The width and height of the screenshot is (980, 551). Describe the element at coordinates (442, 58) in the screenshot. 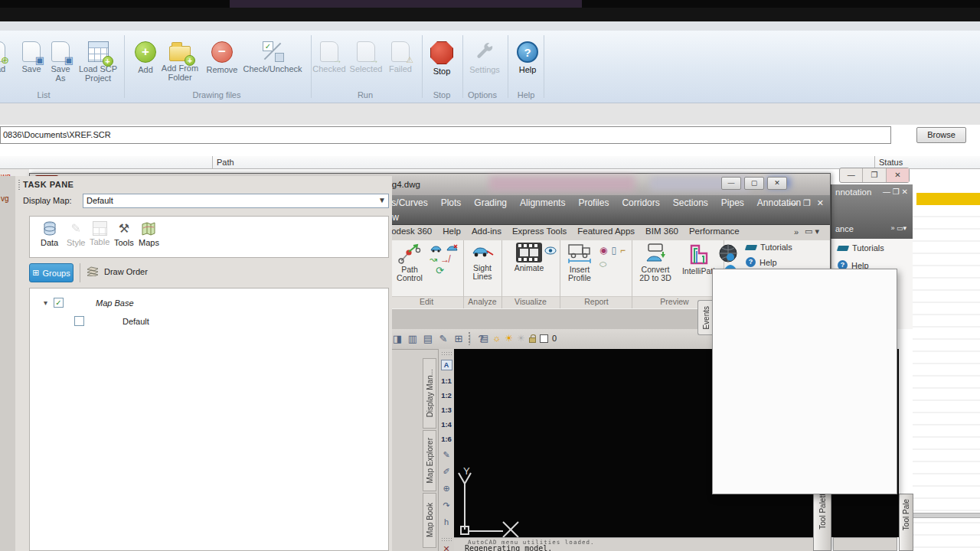

I see `stop-button: Stop` at that location.